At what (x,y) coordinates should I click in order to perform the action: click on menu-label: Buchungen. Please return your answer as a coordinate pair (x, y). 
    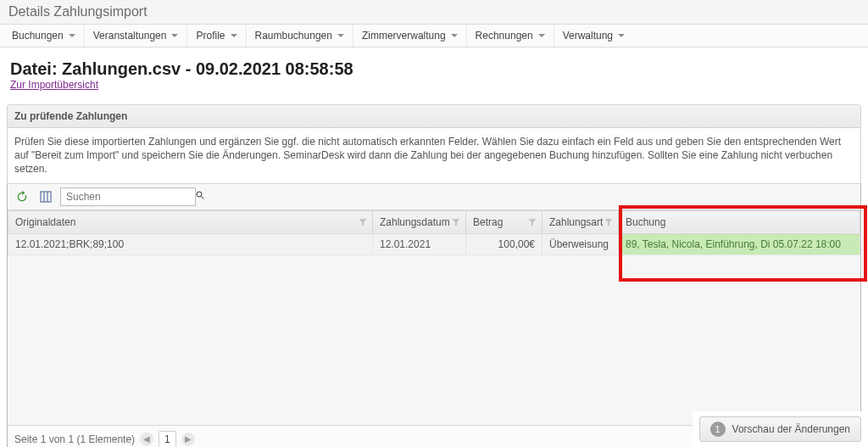
    Looking at the image, I should click on (37, 36).